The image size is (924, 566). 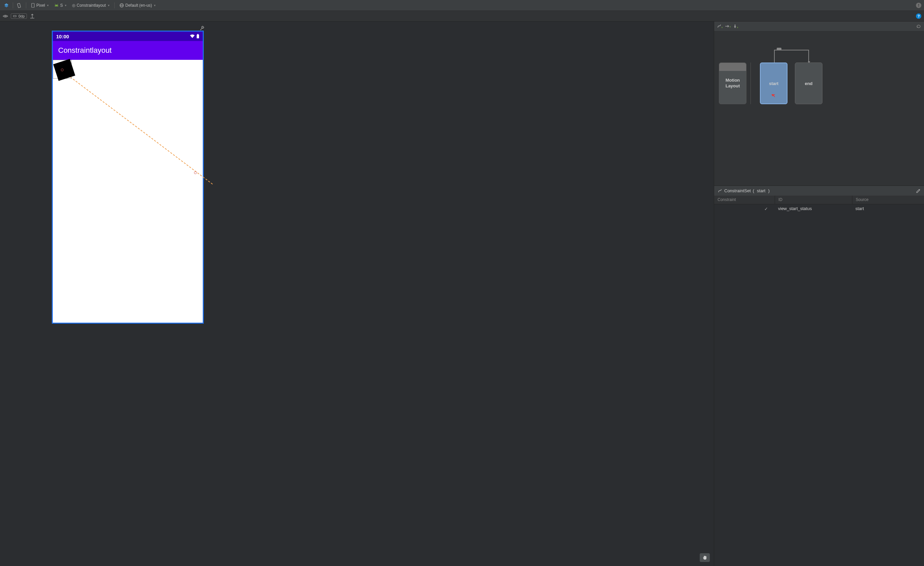 What do you see at coordinates (733, 83) in the screenshot?
I see `motion-layout-card: Motion Layout` at bounding box center [733, 83].